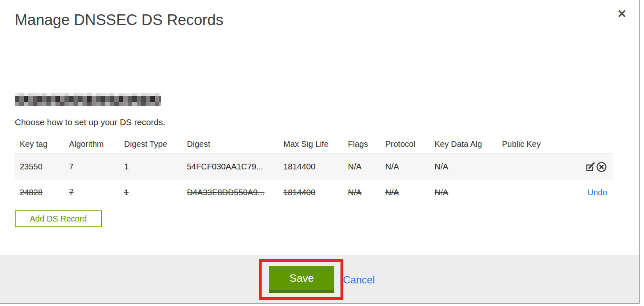  Describe the element at coordinates (230, 167) in the screenshot. I see `cell-digest: 54FCF030AA1C79...` at that location.